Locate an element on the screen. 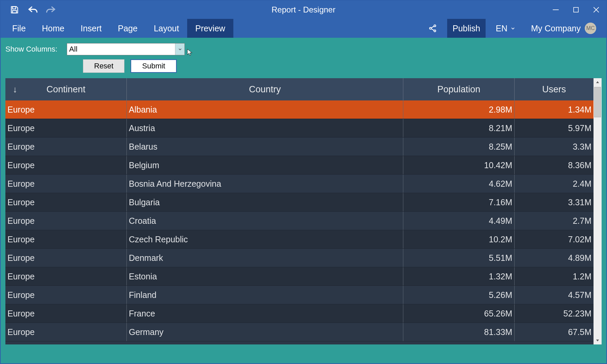 This screenshot has height=364, width=607. cell-country: Albania is located at coordinates (265, 110).